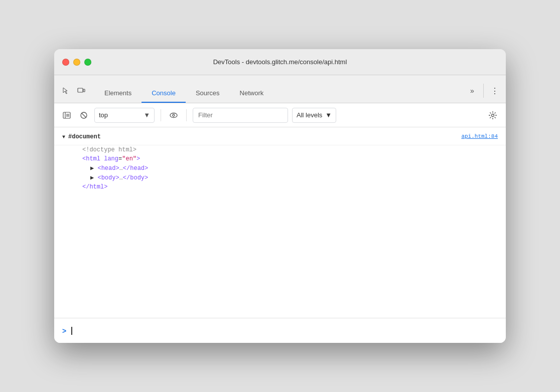 Image resolution: width=560 pixels, height=392 pixels. What do you see at coordinates (314, 115) in the screenshot?
I see `log-levels-selector: All levels ▼` at bounding box center [314, 115].